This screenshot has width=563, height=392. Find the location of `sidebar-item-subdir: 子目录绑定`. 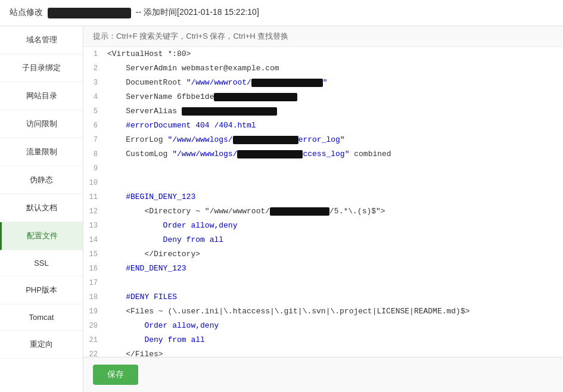

sidebar-item-subdir: 子目录绑定 is located at coordinates (42, 68).